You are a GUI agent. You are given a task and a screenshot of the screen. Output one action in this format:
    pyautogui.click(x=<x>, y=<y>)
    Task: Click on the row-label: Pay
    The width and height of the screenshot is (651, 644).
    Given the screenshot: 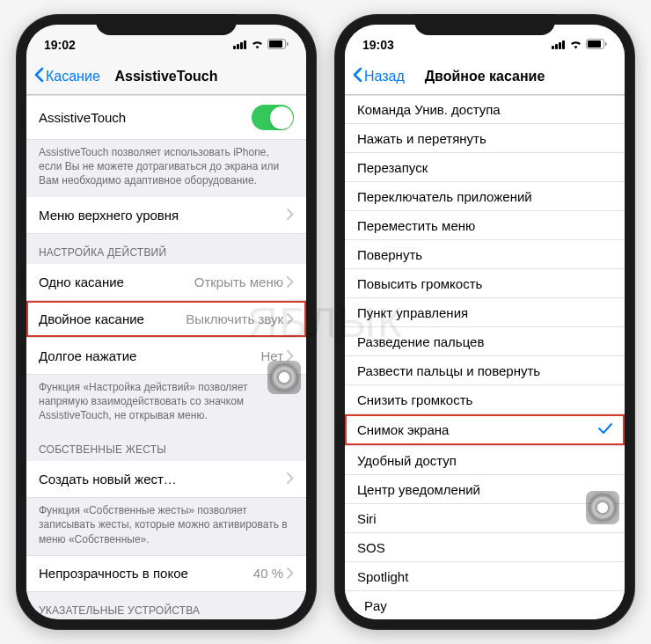 What is the action you would take?
    pyautogui.click(x=372, y=605)
    